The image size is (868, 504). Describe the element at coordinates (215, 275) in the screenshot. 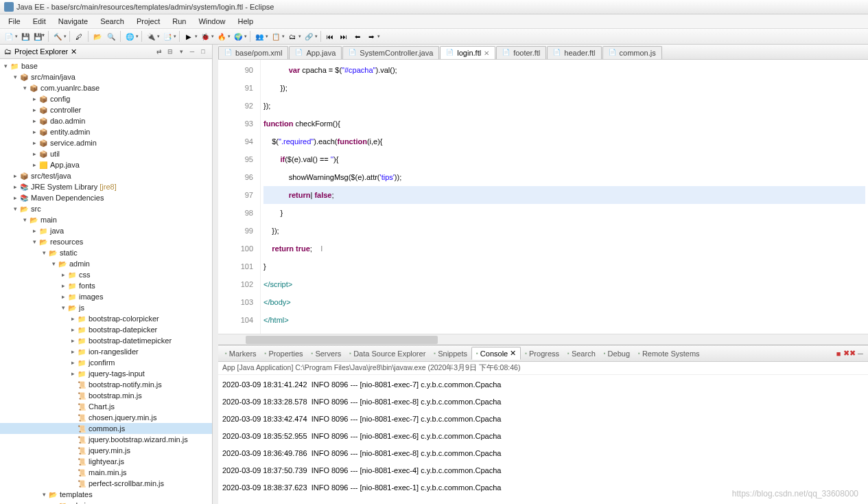

I see `split-handle` at that location.